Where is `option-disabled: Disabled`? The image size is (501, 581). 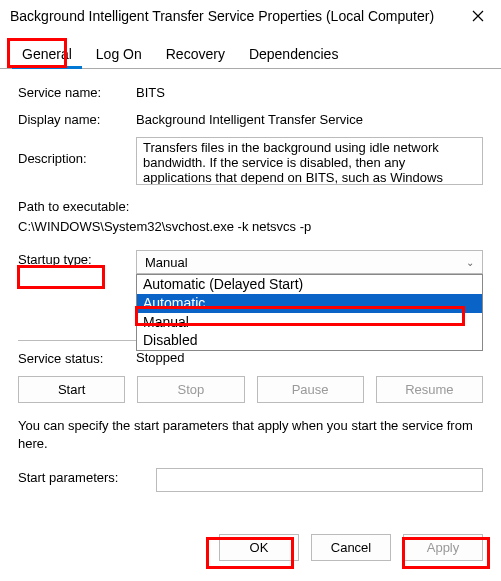
option-disabled: Disabled is located at coordinates (310, 340).